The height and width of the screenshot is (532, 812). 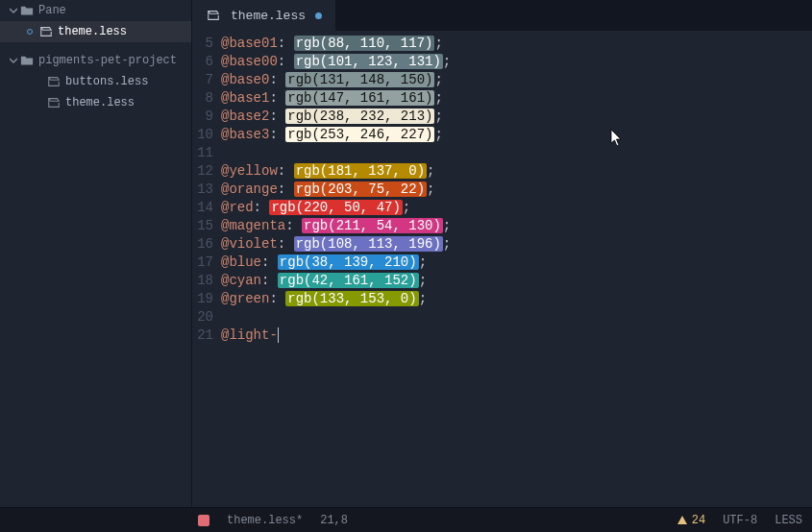 I want to click on cursor-icon, so click(x=617, y=138).